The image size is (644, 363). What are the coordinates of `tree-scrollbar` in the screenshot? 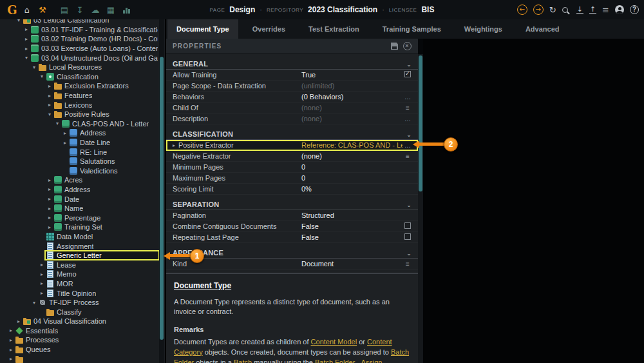 It's located at (162, 191).